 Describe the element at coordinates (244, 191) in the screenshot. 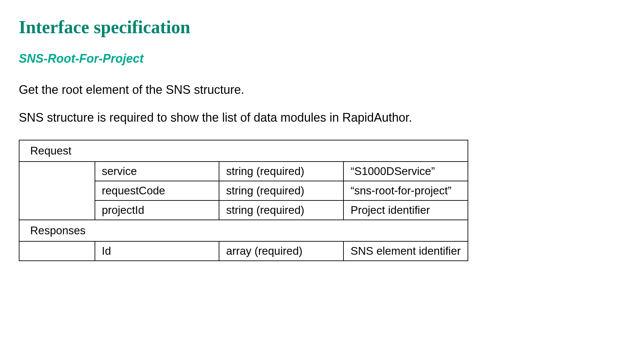

I see `table-row: requestCode string (required) “sns-root-…` at that location.